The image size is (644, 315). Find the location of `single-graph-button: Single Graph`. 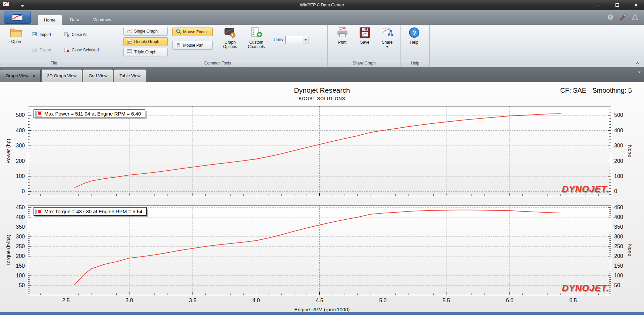

single-graph-button: Single Graph is located at coordinates (146, 31).